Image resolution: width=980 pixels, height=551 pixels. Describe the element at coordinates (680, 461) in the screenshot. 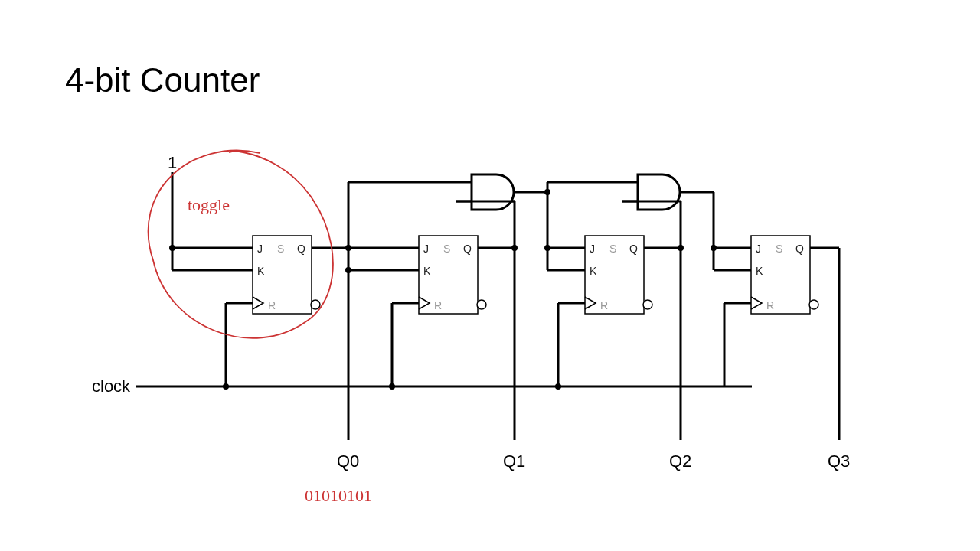

I see `output-q2-label: Q2` at that location.